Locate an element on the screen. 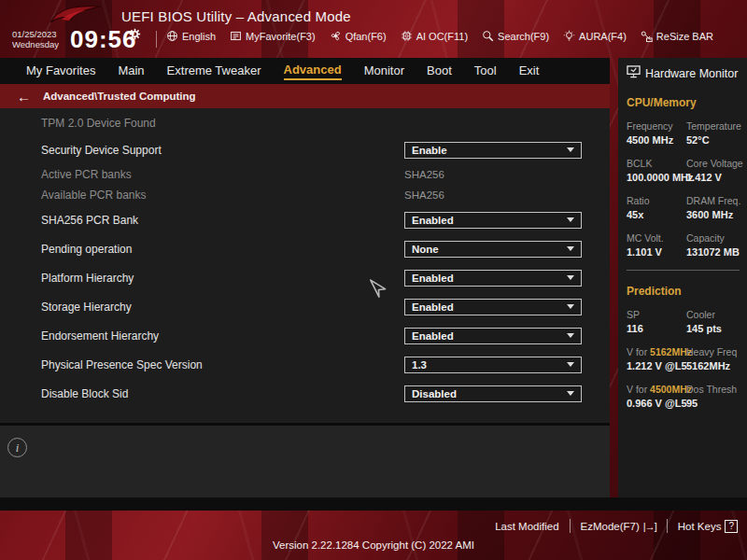 This screenshot has height=560, width=747. setting-control: Enable is located at coordinates (493, 150).